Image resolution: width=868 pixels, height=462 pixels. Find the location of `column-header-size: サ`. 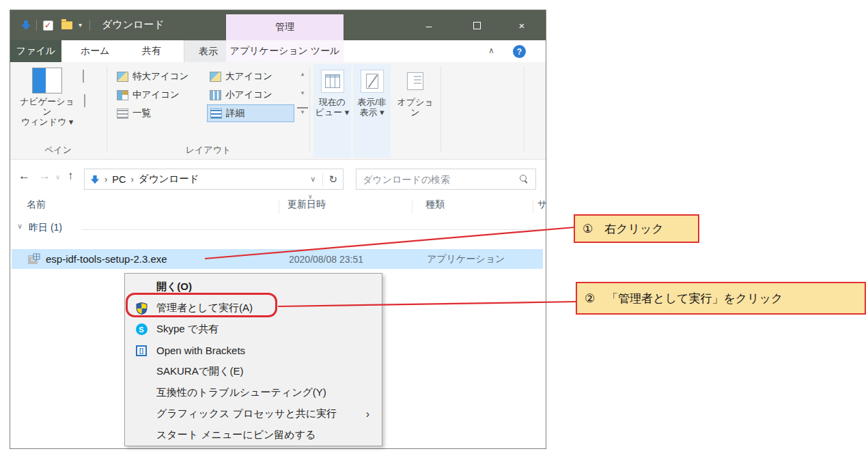

column-header-size: サ is located at coordinates (542, 205).